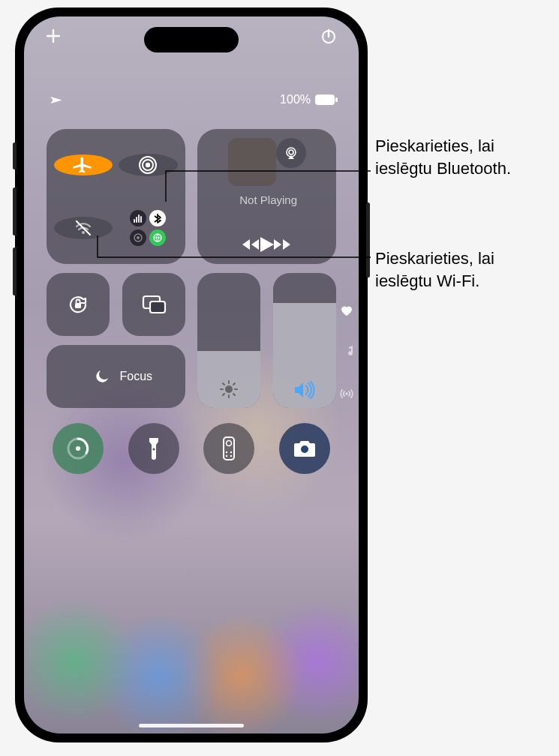 Image resolution: width=559 pixels, height=756 pixels. Describe the element at coordinates (154, 304) in the screenshot. I see `screen-mirror-icon` at that location.